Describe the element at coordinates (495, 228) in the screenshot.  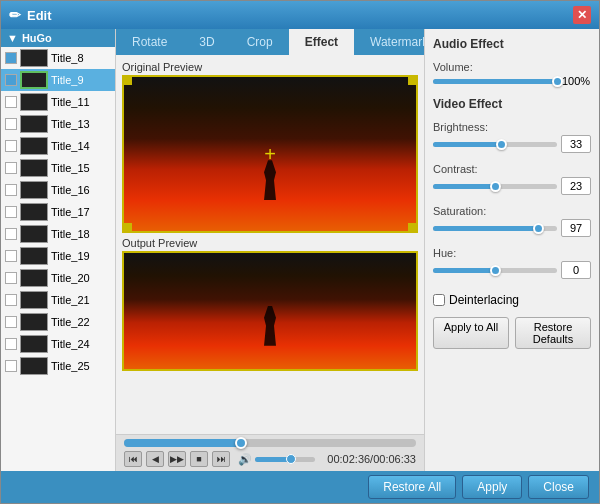
I see `saturation-slider-track` at that location.